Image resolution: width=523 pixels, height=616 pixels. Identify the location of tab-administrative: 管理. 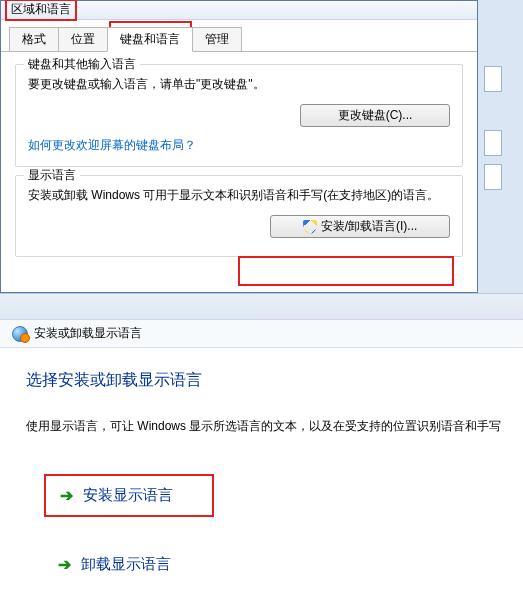
(217, 39).